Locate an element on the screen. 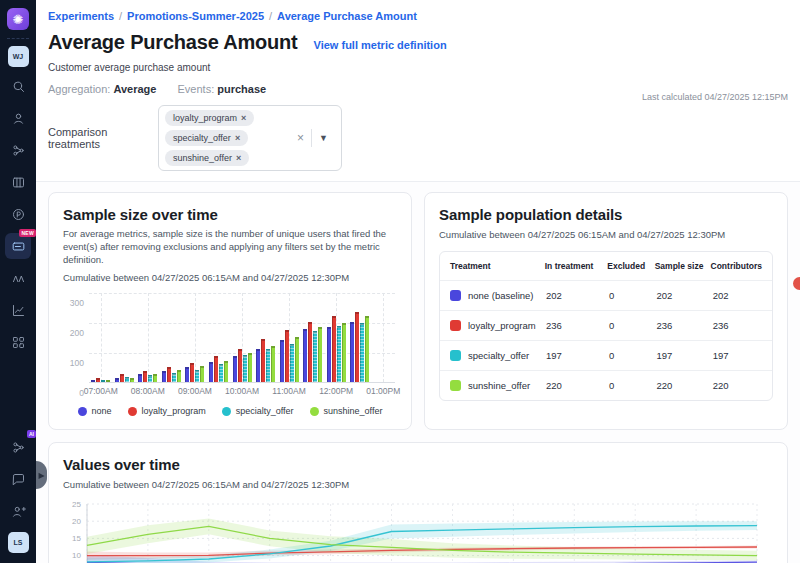  population-cumulative: Cumulative between 04/27/2025 06:15AM an… is located at coordinates (606, 234).